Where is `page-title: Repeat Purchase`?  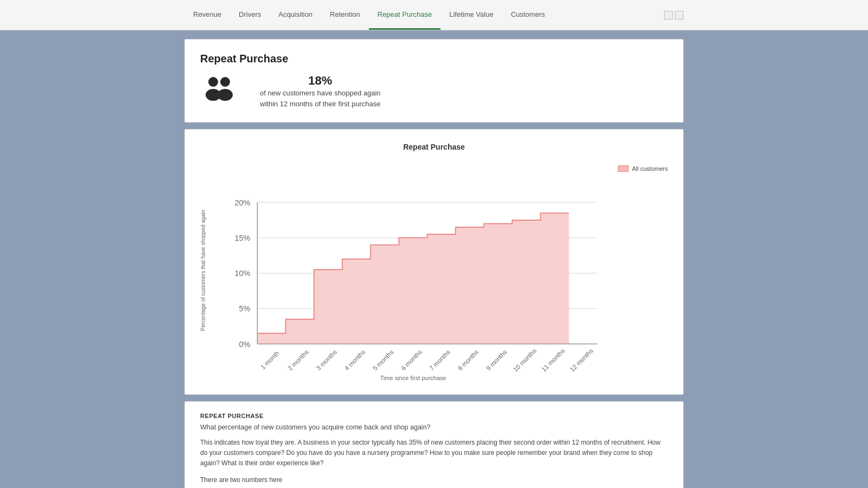
page-title: Repeat Purchase is located at coordinates (434, 59).